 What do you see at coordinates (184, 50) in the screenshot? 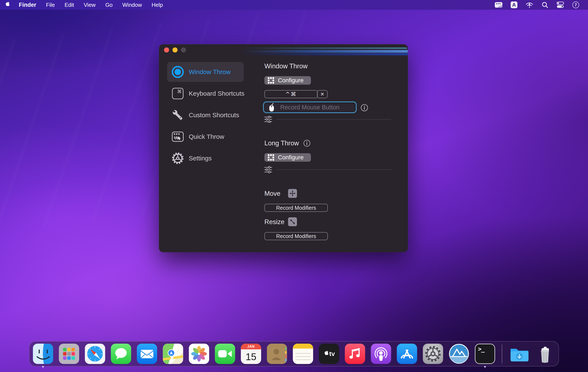
I see `zoom-button-disabled` at bounding box center [184, 50].